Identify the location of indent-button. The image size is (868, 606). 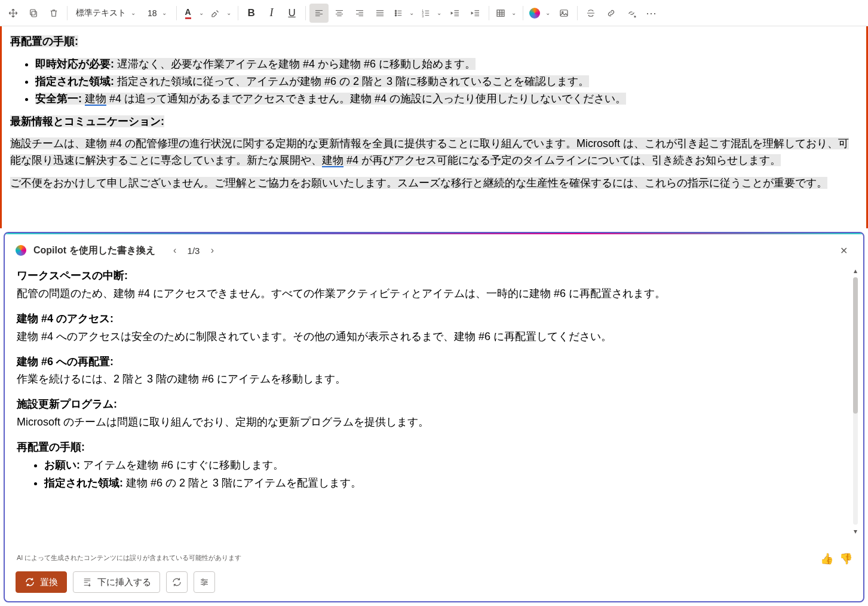
(476, 13).